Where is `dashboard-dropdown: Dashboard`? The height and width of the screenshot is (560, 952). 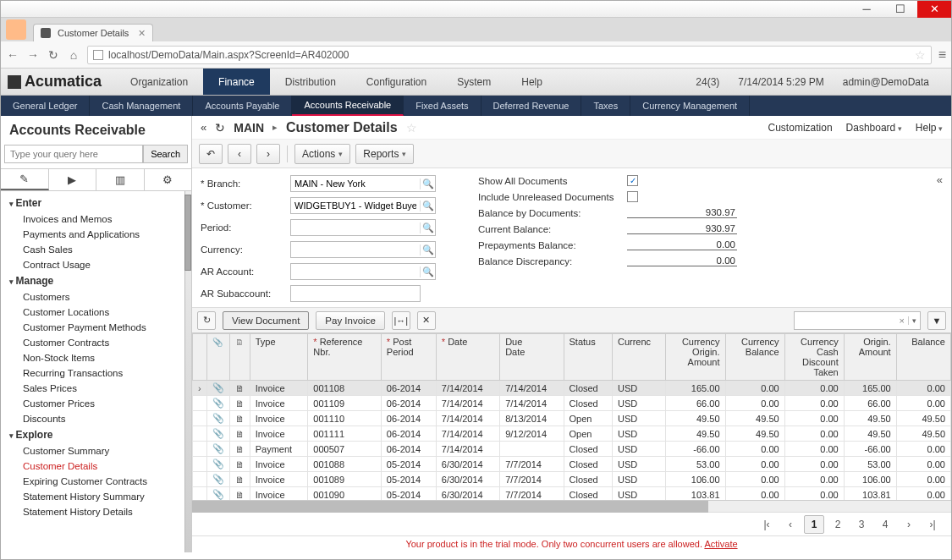
dashboard-dropdown: Dashboard is located at coordinates (874, 128).